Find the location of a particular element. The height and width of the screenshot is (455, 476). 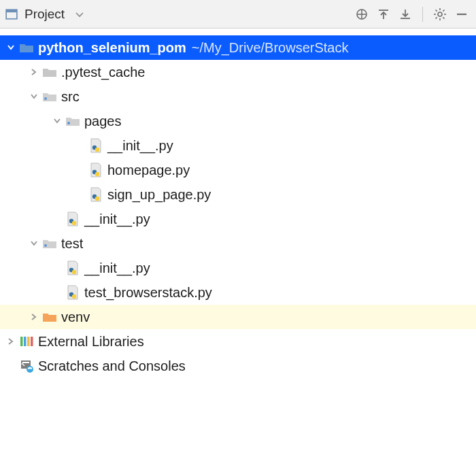

tool-window-icon is located at coordinates (12, 14).